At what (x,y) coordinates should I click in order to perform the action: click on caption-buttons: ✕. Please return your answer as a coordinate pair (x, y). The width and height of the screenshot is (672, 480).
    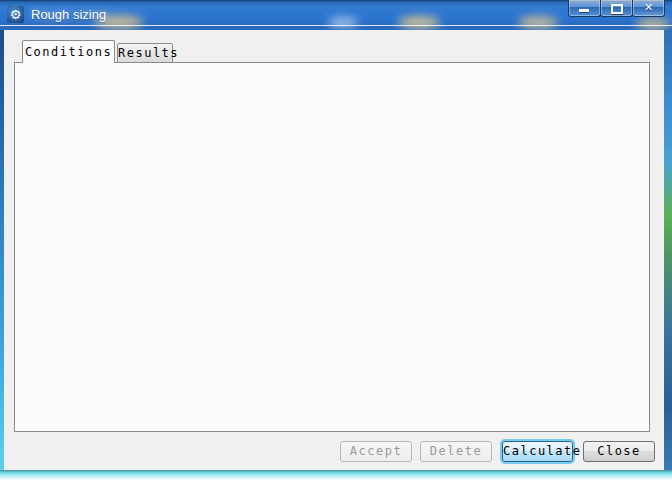
    Looking at the image, I should click on (617, 8).